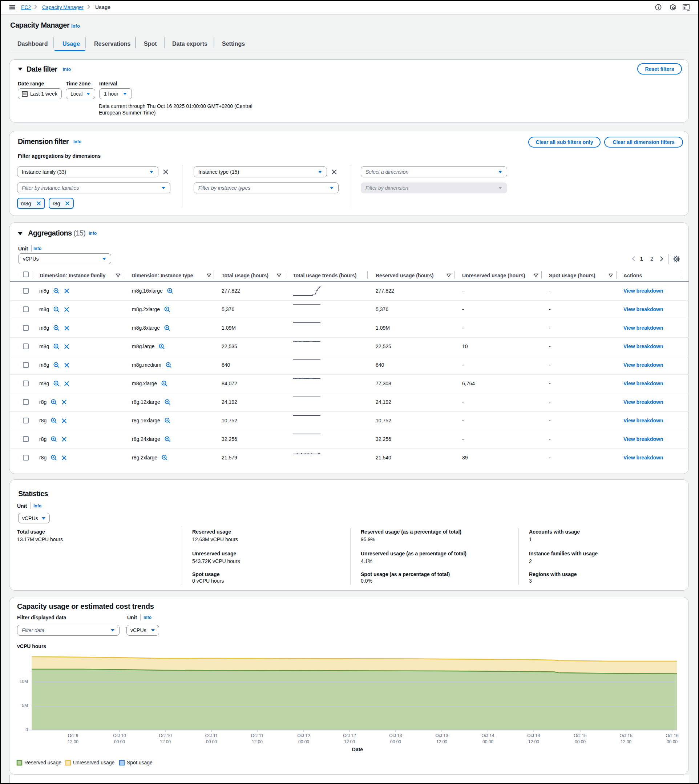 The image size is (699, 784). What do you see at coordinates (24, 682) in the screenshot?
I see `svg-text: 10M` at bounding box center [24, 682].